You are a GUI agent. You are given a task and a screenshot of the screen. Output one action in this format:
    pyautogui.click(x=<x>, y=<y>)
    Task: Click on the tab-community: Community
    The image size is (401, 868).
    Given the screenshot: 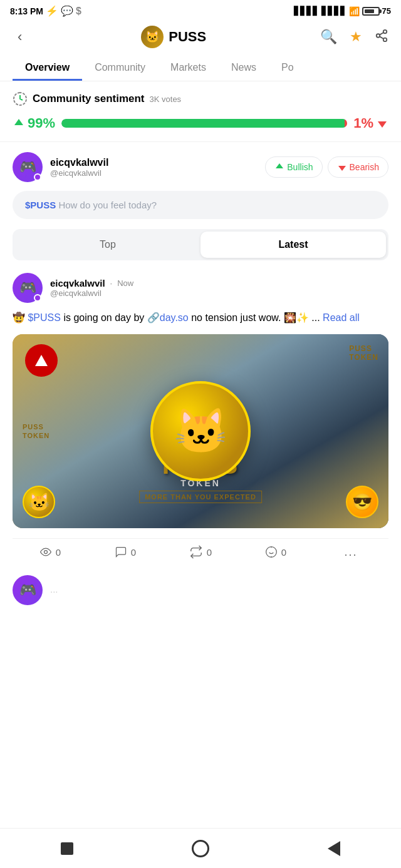 What is the action you would take?
    pyautogui.click(x=120, y=68)
    